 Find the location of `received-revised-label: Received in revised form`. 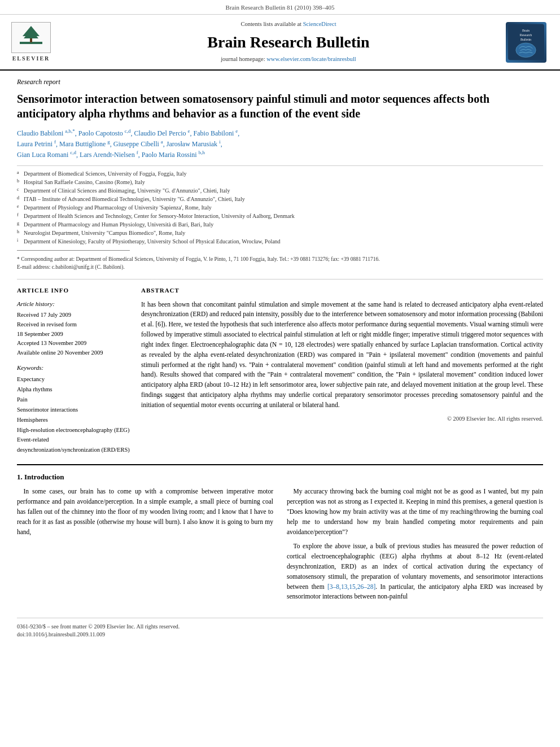

received-revised-label: Received in revised form is located at coordinates (73, 325).